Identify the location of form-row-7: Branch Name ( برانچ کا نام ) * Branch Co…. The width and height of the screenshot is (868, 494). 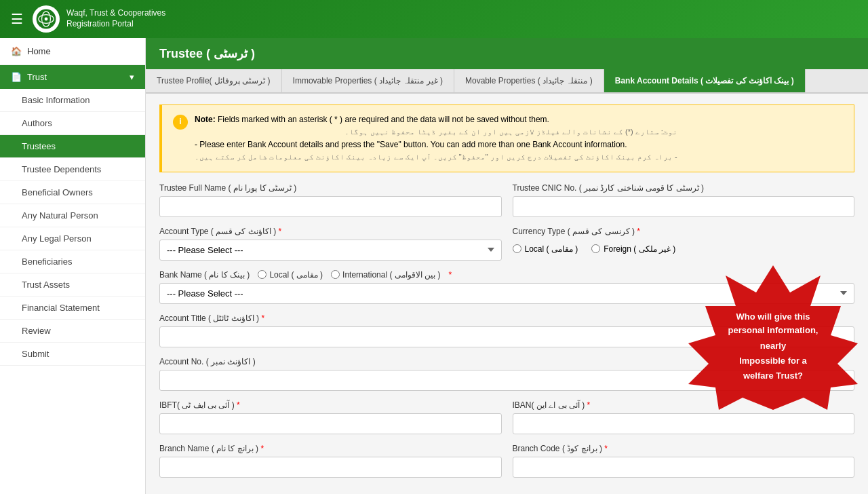
(507, 461).